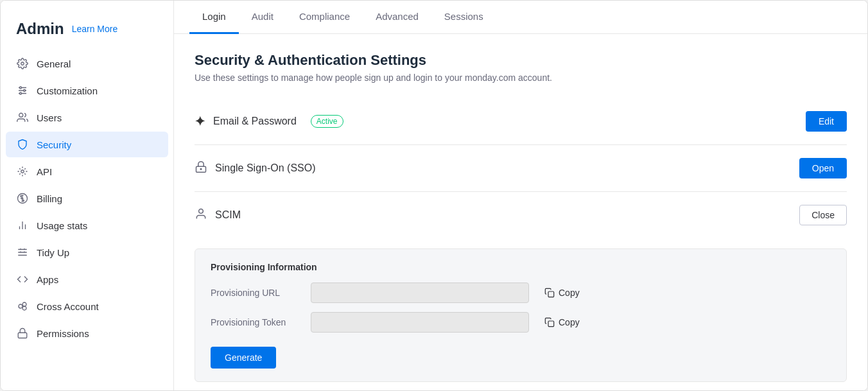 This screenshot has width=868, height=391. Describe the element at coordinates (497, 216) in the screenshot. I see `scim-left: SCIM` at that location.